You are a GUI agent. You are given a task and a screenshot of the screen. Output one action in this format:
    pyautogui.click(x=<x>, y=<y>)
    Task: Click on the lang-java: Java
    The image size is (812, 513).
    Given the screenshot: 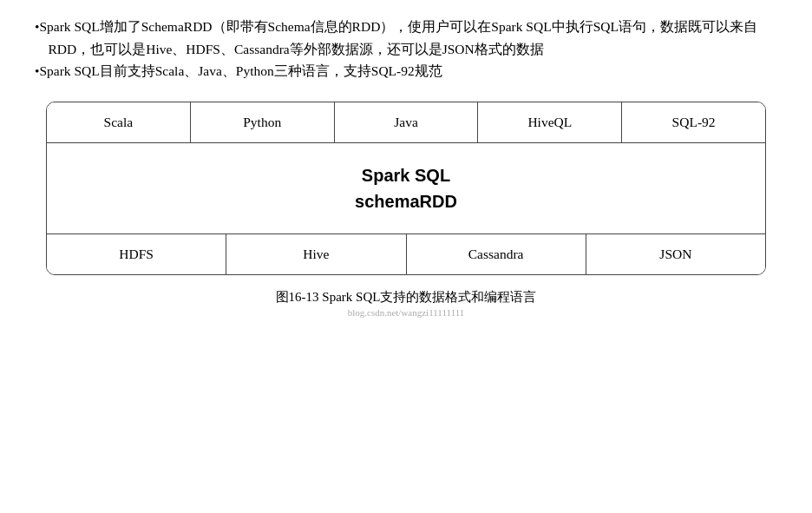 What is the action you would take?
    pyautogui.click(x=407, y=122)
    